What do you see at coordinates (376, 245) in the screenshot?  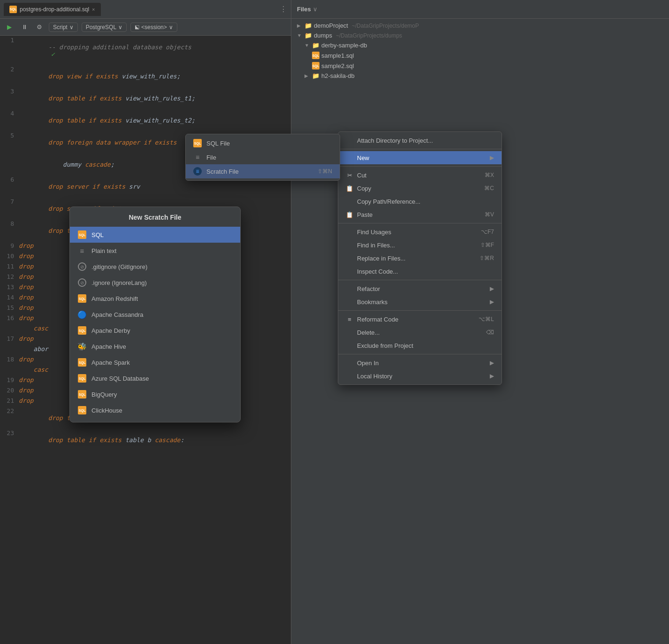 I see `ctx-find-in-files-label: Find in Files...` at bounding box center [376, 245].